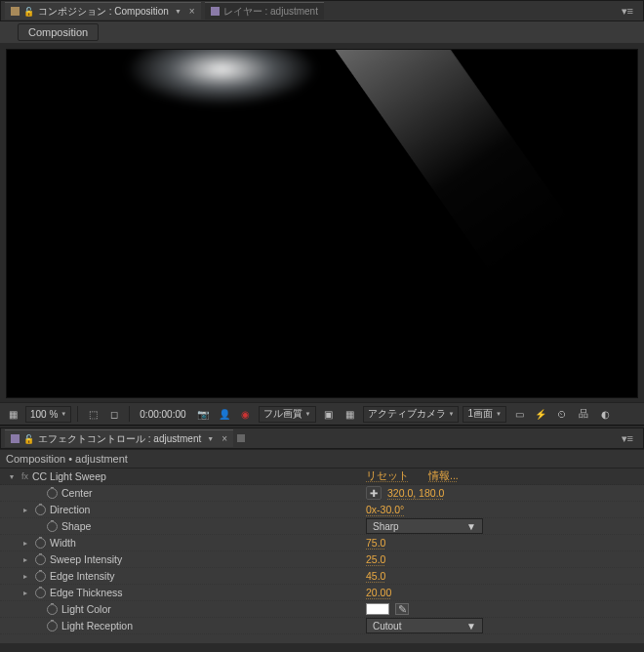 This screenshot has height=652, width=644. I want to click on effect-header-row: ▾ fx CC Light Sweep リセット 情報..., so click(322, 476).